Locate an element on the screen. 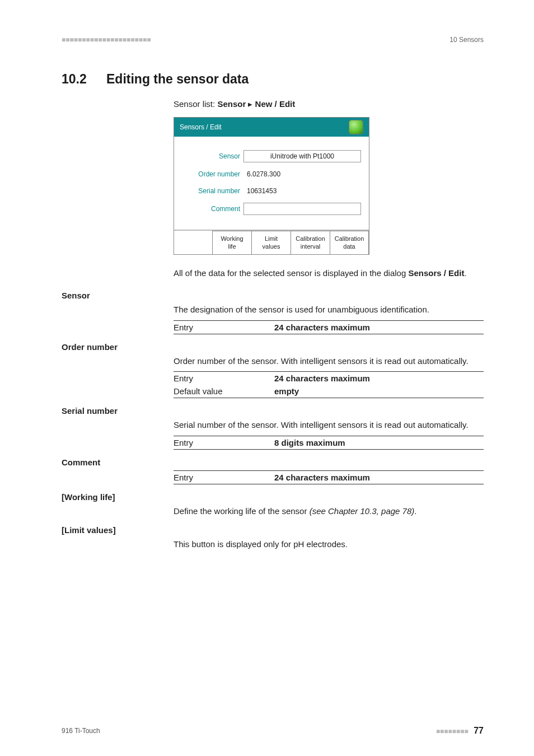 The image size is (534, 756). default-val: empty is located at coordinates (379, 391).